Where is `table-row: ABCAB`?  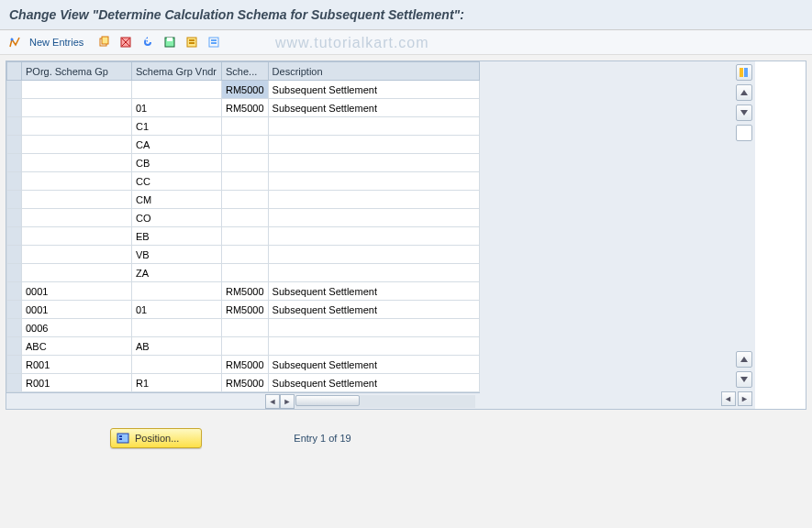 table-row: ABCAB is located at coordinates (244, 346).